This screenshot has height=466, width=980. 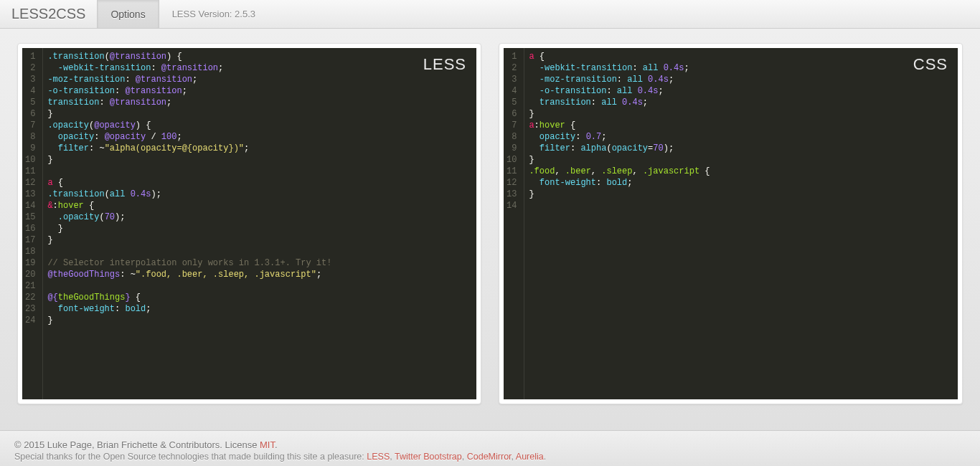 What do you see at coordinates (49, 14) in the screenshot?
I see `brand: LESS2CSS` at bounding box center [49, 14].